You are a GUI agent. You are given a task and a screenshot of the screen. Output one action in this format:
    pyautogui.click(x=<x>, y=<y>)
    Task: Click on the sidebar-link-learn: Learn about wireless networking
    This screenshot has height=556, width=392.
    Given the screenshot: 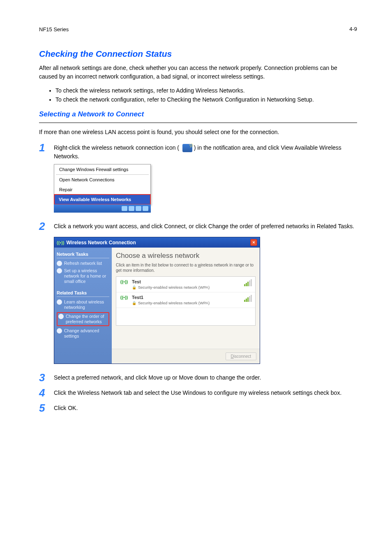 What is the action you would take?
    pyautogui.click(x=83, y=305)
    